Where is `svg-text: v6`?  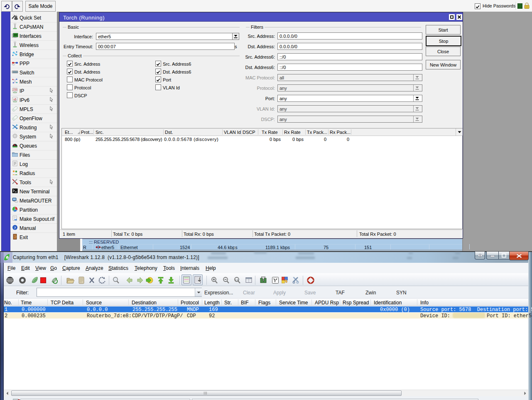
svg-text: v6 is located at coordinates (15, 99).